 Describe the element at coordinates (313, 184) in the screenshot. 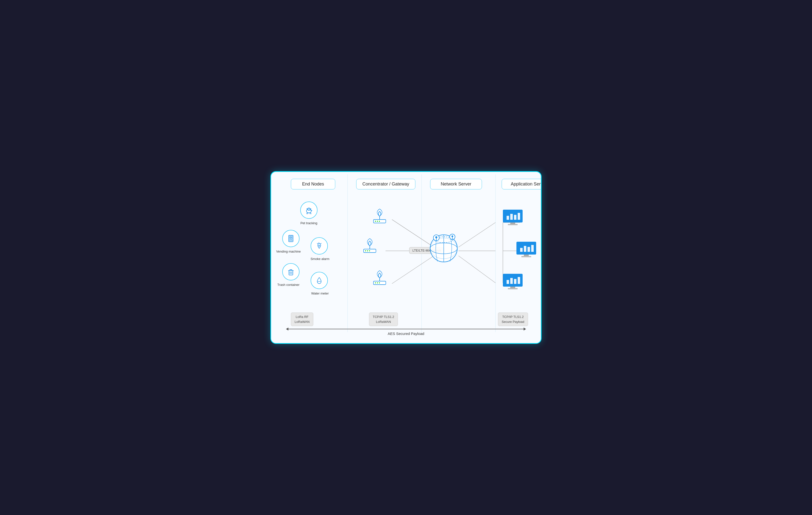

I see `header-end-nodes-label: End Nodes` at that location.